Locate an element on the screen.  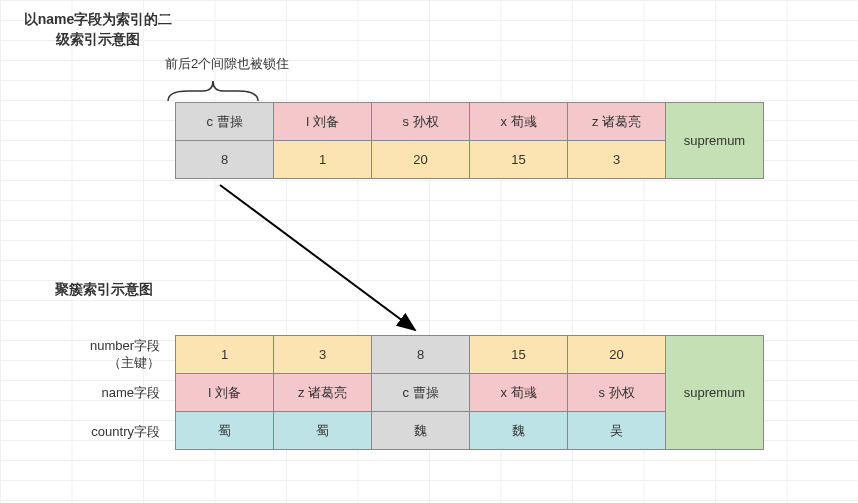
clu-country-1: 蜀 is located at coordinates (323, 431).